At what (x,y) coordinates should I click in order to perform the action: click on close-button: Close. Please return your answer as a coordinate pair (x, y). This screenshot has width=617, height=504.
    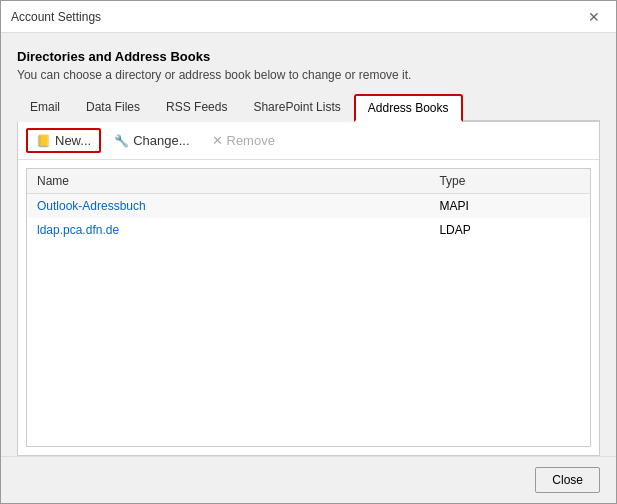
    Looking at the image, I should click on (568, 480).